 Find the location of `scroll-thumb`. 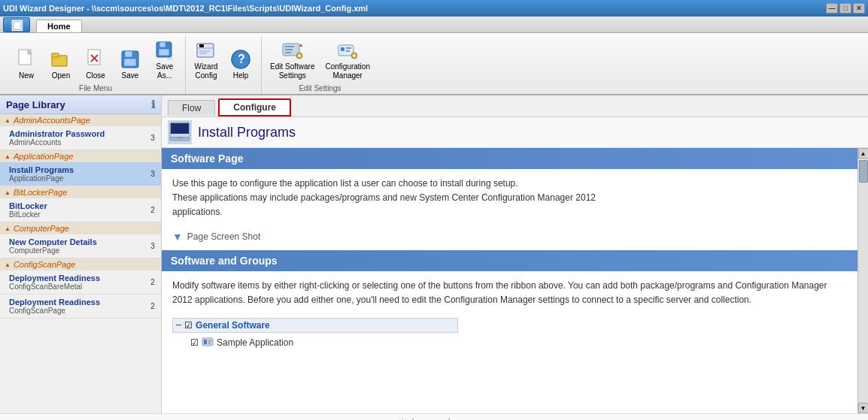

scroll-thumb is located at coordinates (863, 171).